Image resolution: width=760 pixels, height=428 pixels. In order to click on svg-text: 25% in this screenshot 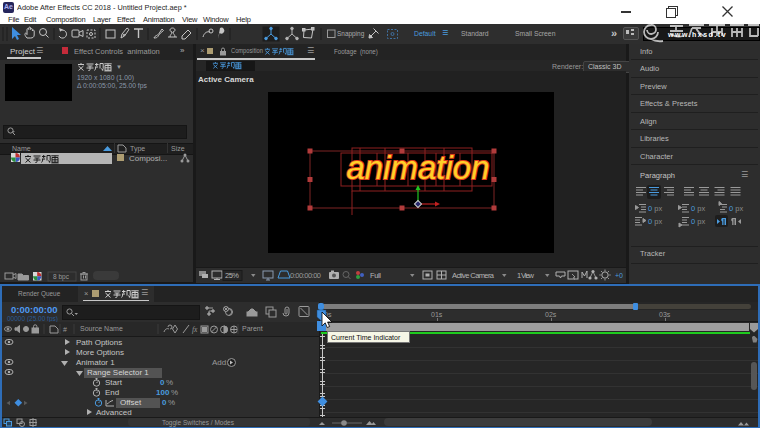, I will do `click(232, 276)`.